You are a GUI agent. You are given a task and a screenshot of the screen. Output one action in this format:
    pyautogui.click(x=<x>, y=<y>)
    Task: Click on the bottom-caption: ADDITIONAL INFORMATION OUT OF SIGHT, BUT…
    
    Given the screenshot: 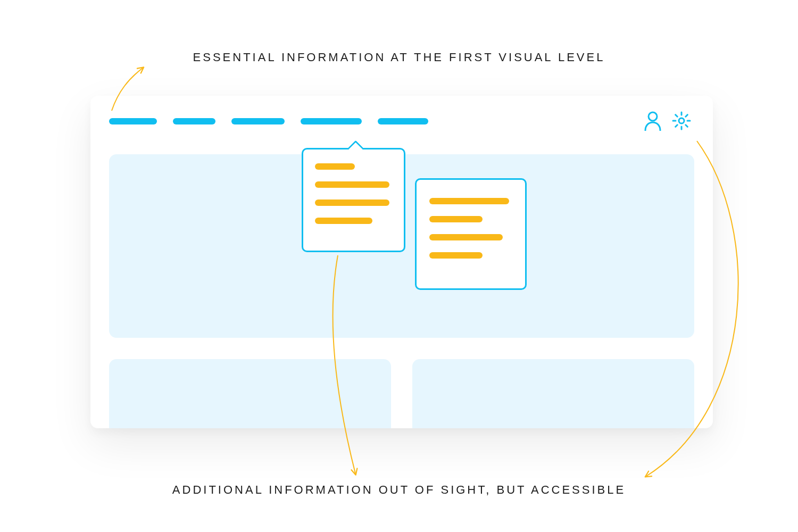 What is the action you would take?
    pyautogui.click(x=399, y=490)
    